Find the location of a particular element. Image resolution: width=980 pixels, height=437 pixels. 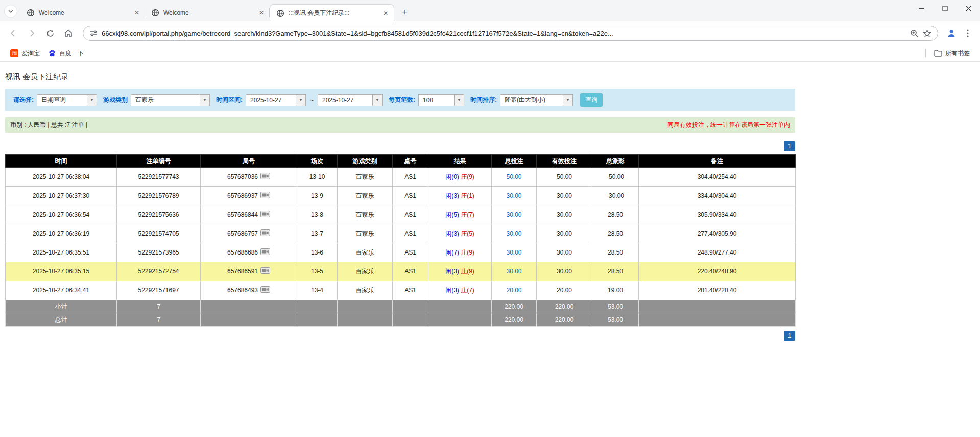

query-type-select: 日期查询 ▼ is located at coordinates (67, 100).